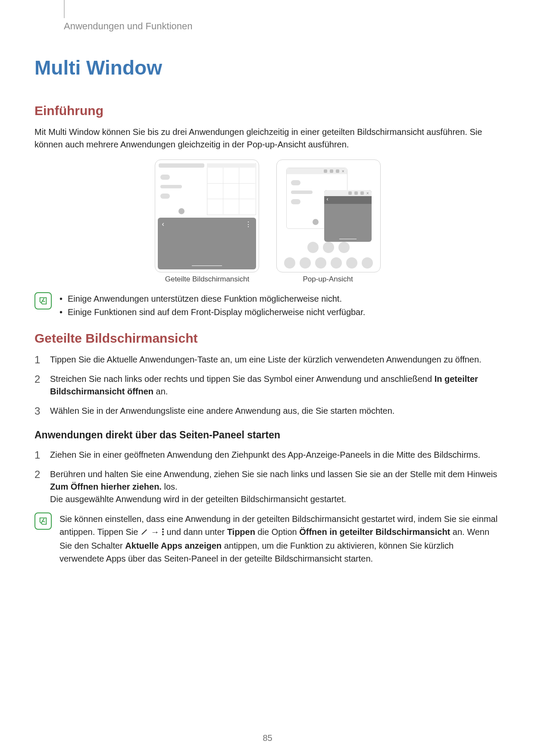 This screenshot has width=535, height=756. Describe the element at coordinates (280, 306) in the screenshot. I see `note-bullet-list: • Einige Anwendungen unterstützen diese …` at that location.